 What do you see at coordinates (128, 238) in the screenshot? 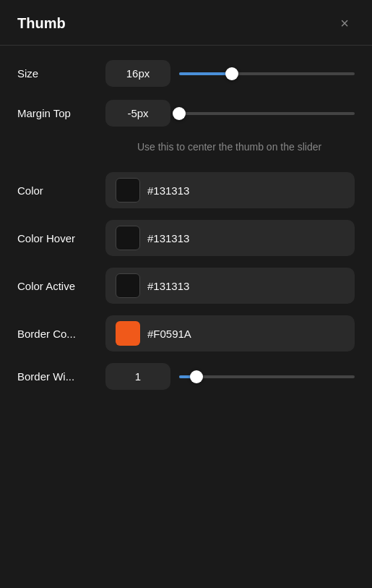
I see `color-hover-swatch` at bounding box center [128, 238].